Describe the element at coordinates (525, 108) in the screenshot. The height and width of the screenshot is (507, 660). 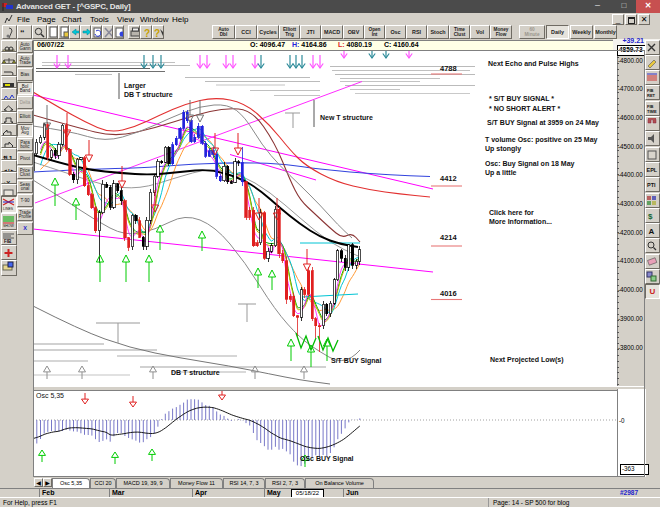
I see `svg-text: * NO SHORT ALERT *` at that location.